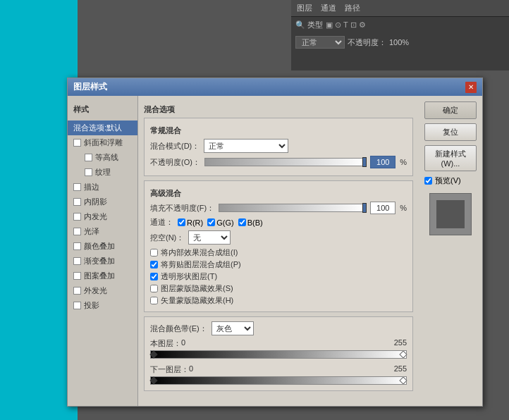 Image resolution: width=509 pixels, height=420 pixels. I want to click on this-layer-left-handle, so click(154, 354).